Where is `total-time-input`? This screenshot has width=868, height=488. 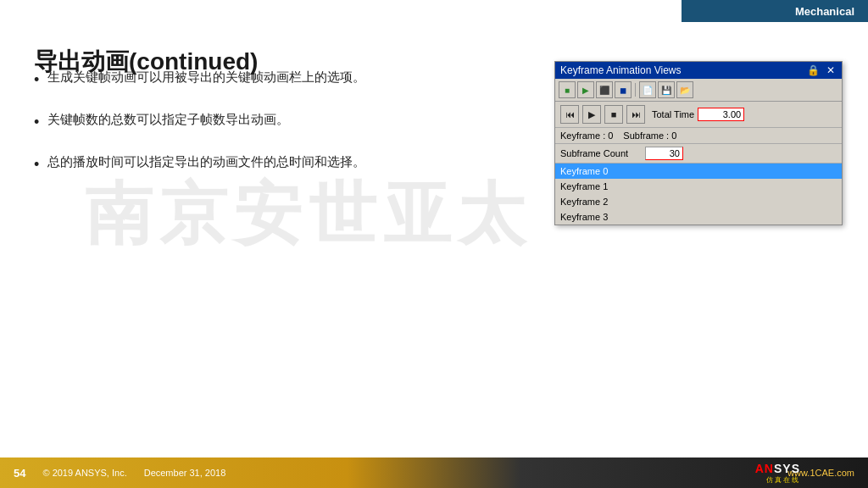 total-time-input is located at coordinates (721, 114).